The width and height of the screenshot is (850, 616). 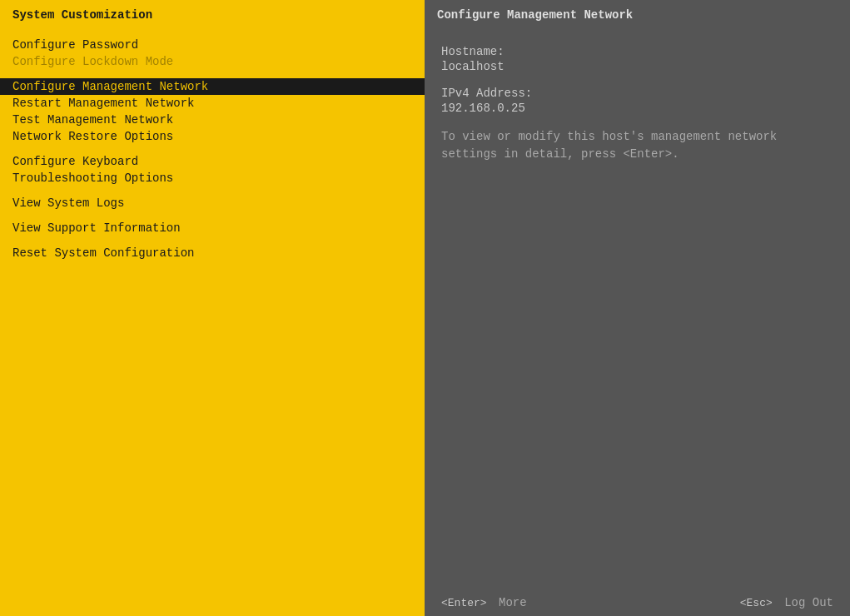 I want to click on ipv4-label: IPv4 Address:, so click(x=638, y=93).